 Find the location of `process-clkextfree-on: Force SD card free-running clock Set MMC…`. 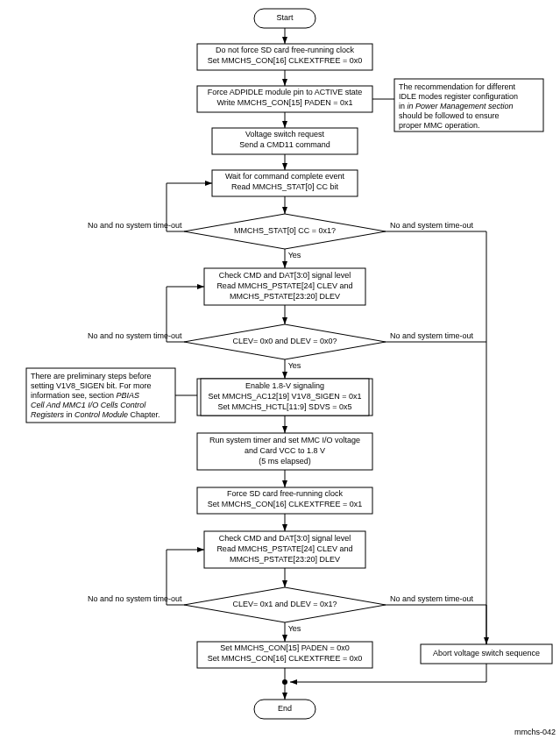

process-clkextfree-on: Force SD card free-running clock Set MMC… is located at coordinates (285, 501).